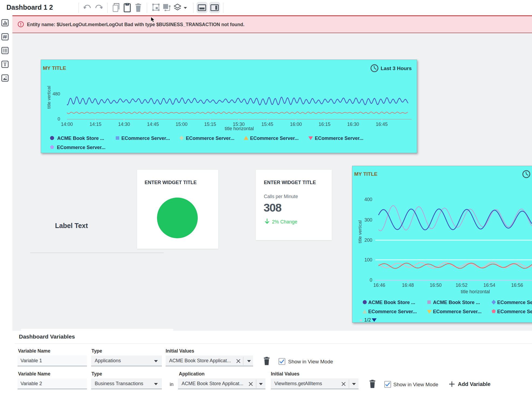  What do you see at coordinates (153, 124) in the screenshot?
I see `svg-text: 14:45` at bounding box center [153, 124].